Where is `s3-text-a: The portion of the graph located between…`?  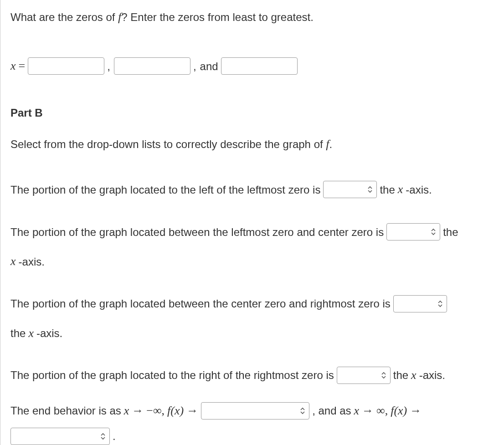 s3-text-a: The portion of the graph located between… is located at coordinates (201, 304).